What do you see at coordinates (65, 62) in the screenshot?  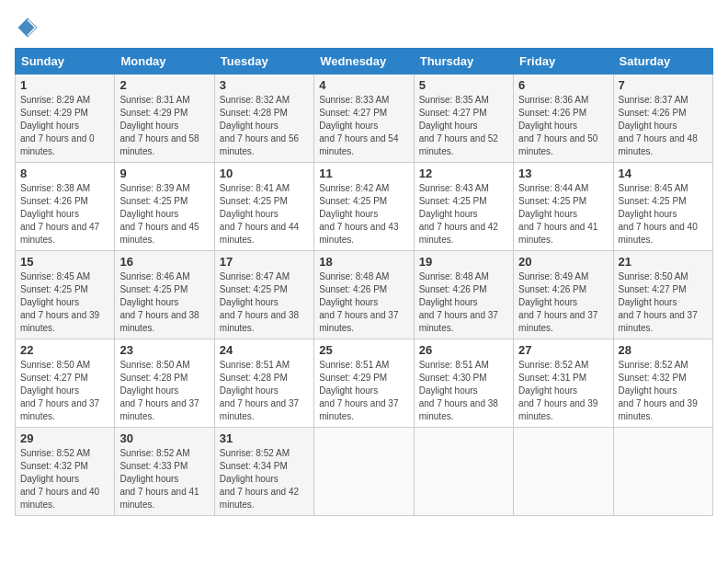 I see `day-header-sunday: Sunday` at bounding box center [65, 62].